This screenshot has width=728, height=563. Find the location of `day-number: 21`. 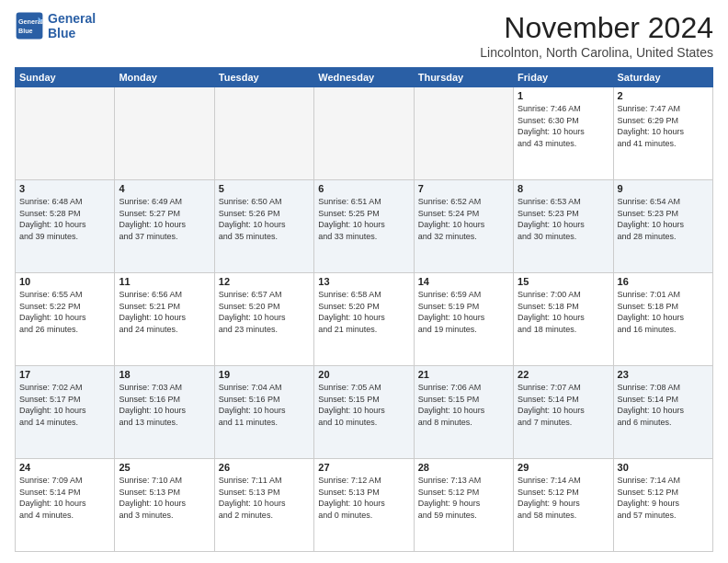

day-number: 21 is located at coordinates (463, 374).